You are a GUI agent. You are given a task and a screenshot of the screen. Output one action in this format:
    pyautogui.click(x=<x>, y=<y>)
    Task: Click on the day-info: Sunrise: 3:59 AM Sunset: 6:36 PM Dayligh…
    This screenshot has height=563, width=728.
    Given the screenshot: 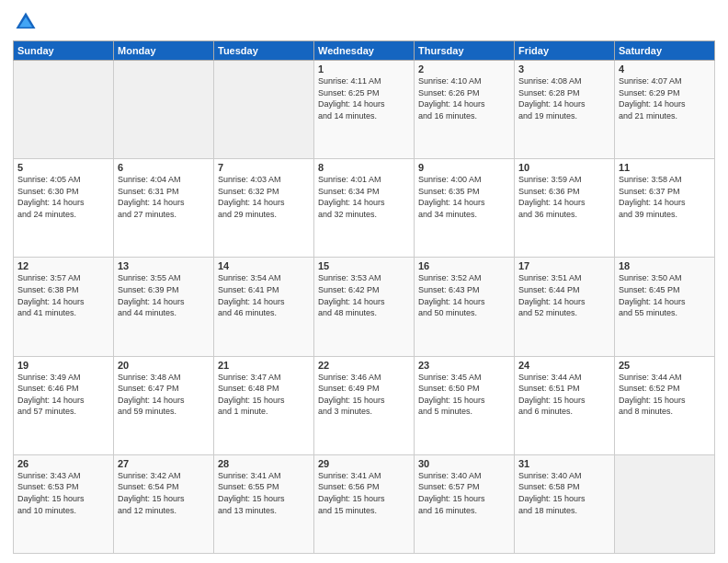 What is the action you would take?
    pyautogui.click(x=564, y=197)
    